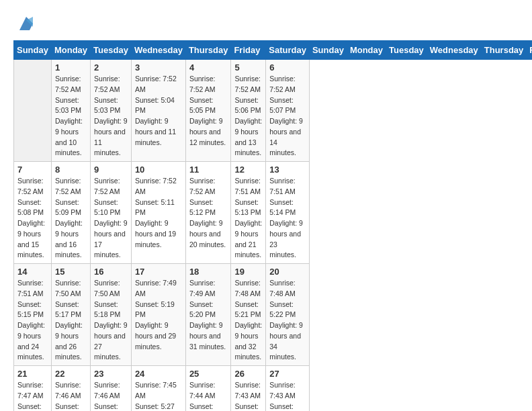 The image size is (532, 411). What do you see at coordinates (203, 310) in the screenshot?
I see `sunset-text: Sunset: 5:20 PM` at bounding box center [203, 310].